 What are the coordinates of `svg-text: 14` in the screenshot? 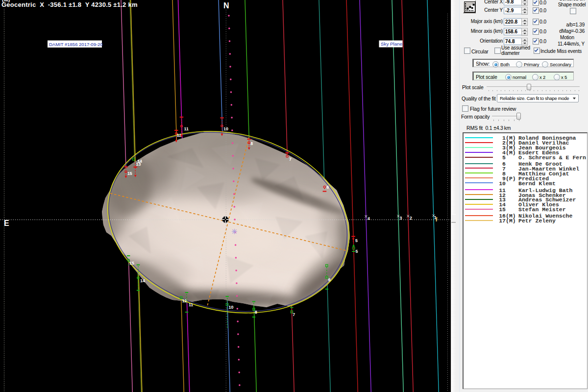 It's located at (143, 281).